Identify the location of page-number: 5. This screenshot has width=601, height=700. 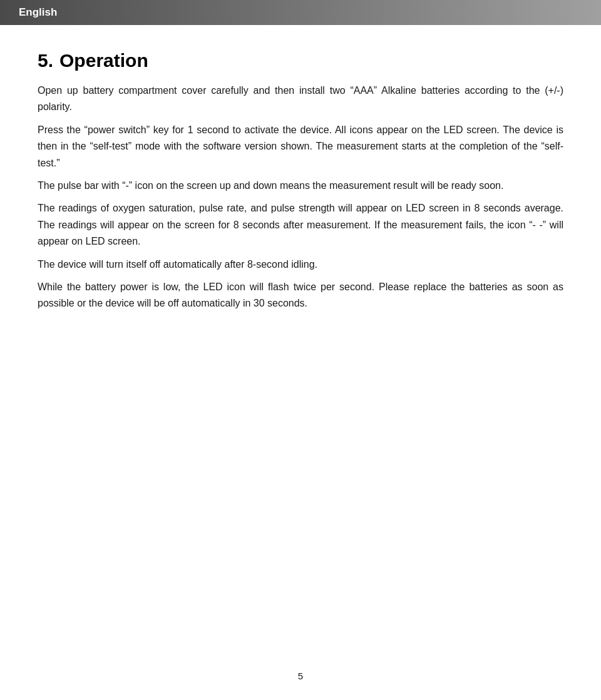
(300, 676).